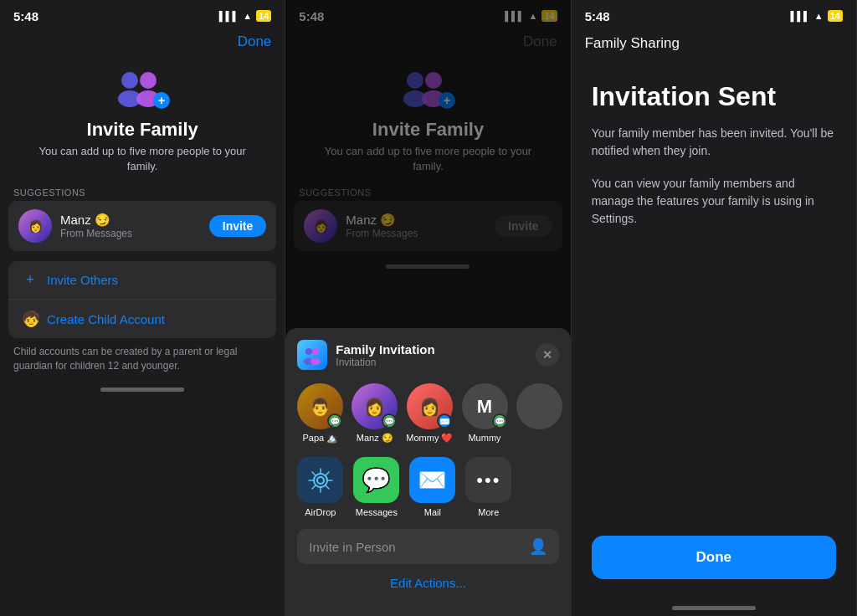 This screenshot has width=857, height=616. Describe the element at coordinates (418, 547) in the screenshot. I see `invite-person-label: Invite in Person` at that location.